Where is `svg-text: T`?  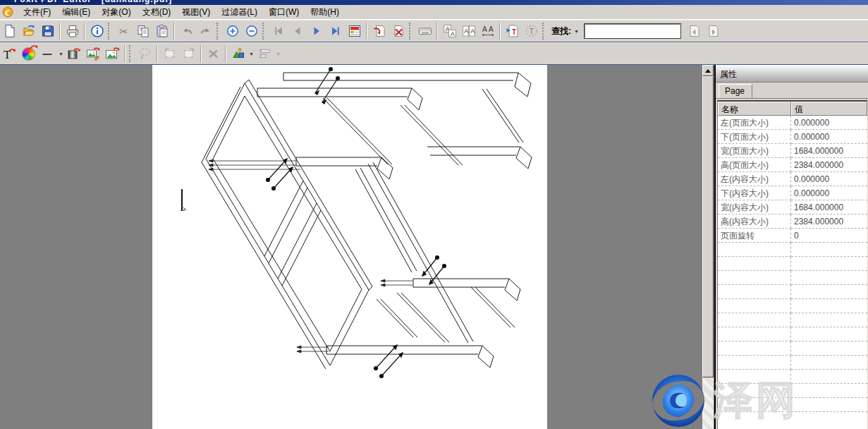
svg-text: T is located at coordinates (514, 32).